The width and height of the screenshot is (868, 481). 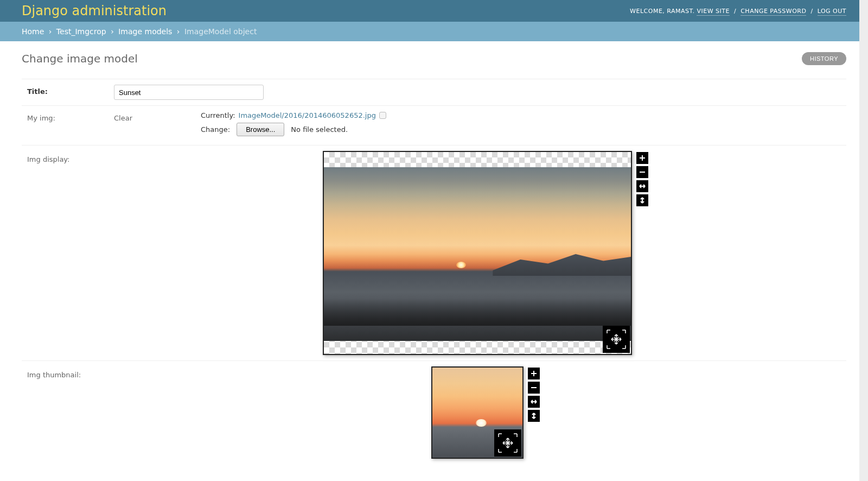 What do you see at coordinates (319, 129) in the screenshot?
I see `no-file-text: No file selected.` at bounding box center [319, 129].